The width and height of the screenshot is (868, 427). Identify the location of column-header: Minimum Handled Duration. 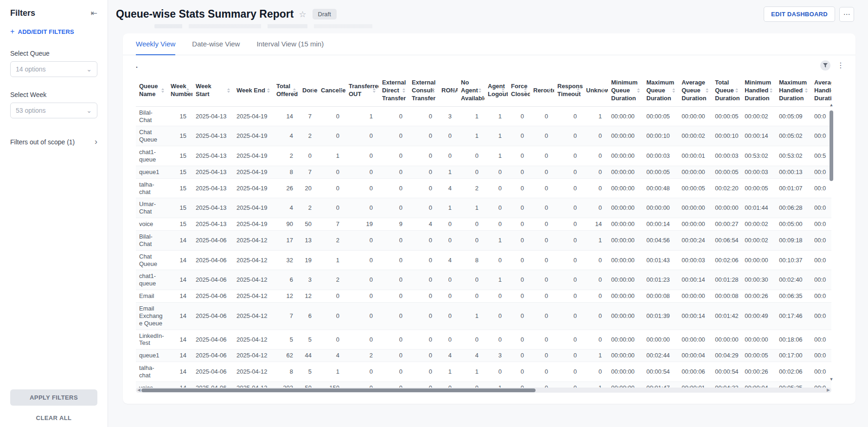
(759, 91).